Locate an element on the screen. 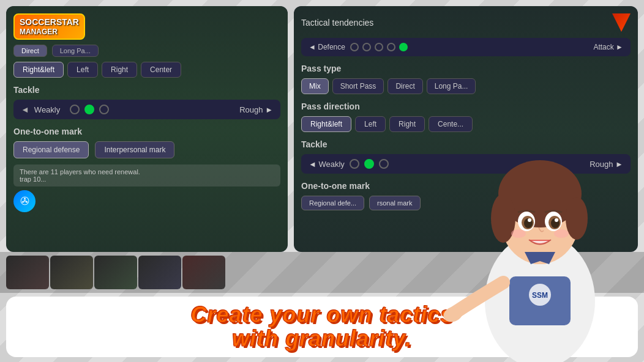 This screenshot has width=644, height=362. top-bar-longpa: Long Pa... is located at coordinates (75, 51).